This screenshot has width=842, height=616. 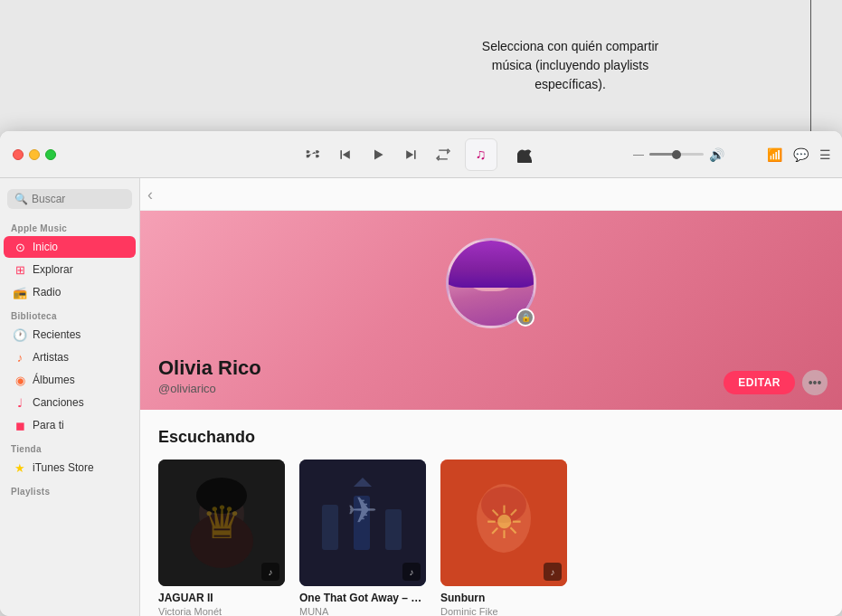 What do you see at coordinates (70, 270) in the screenshot?
I see `sidebar-item-explorar: ⊞ Explorar` at bounding box center [70, 270].